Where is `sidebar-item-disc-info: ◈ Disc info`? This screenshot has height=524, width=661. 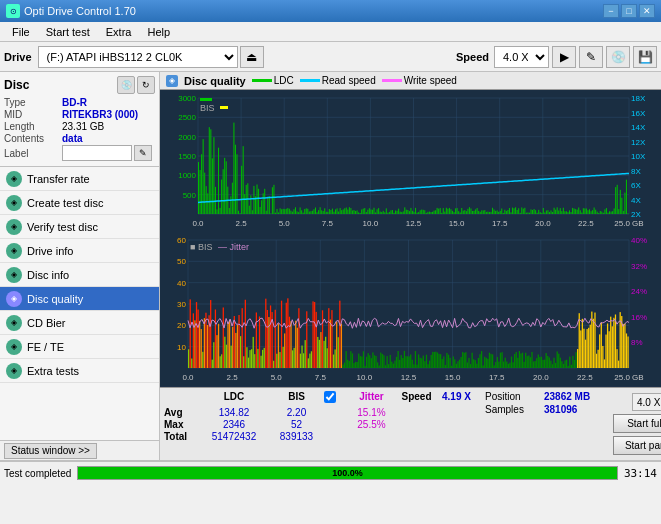 sidebar-item-disc-info: ◈ Disc info is located at coordinates (80, 275).